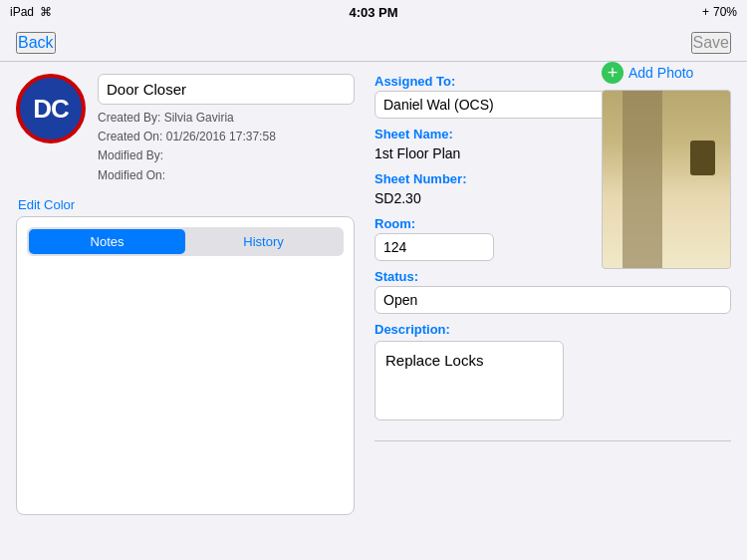 This screenshot has width=747, height=560. I want to click on nav-bar: Back Save, so click(374, 43).